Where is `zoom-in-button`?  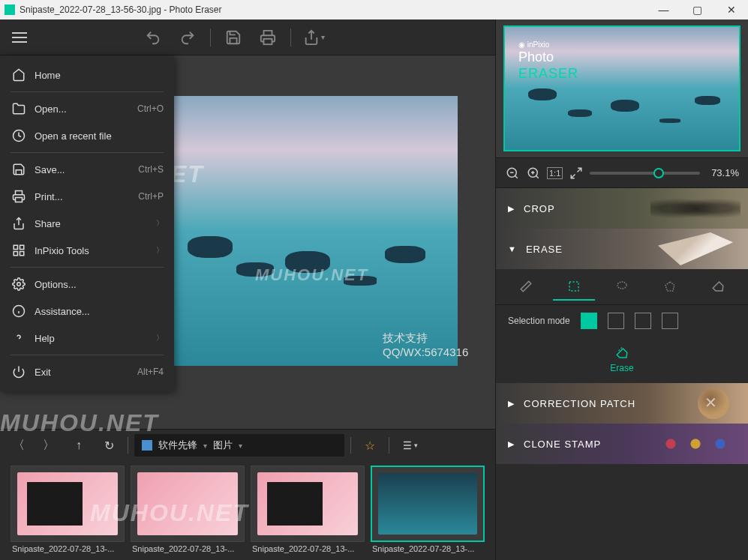 zoom-in-button is located at coordinates (533, 173).